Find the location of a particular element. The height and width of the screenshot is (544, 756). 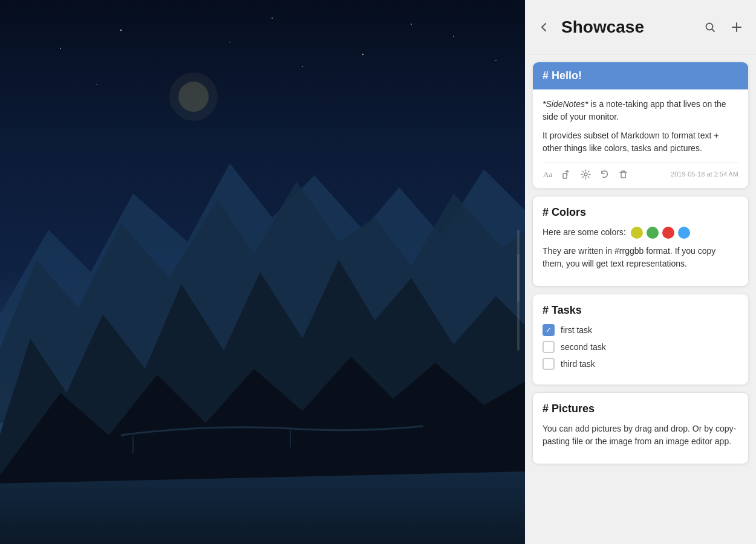

hello-note-line1: *SideNotes* is a note-taking app that li… is located at coordinates (640, 111).